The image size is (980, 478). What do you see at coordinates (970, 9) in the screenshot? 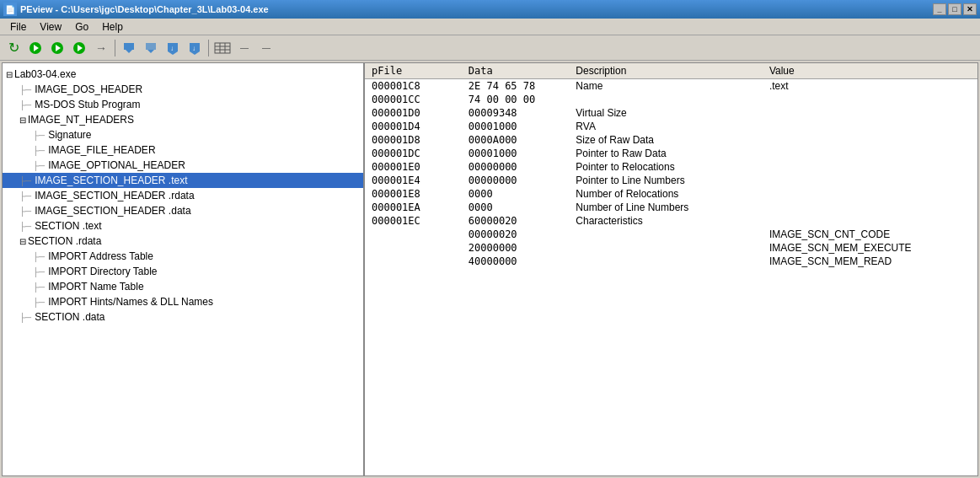
I see `close-btn: ✕` at bounding box center [970, 9].